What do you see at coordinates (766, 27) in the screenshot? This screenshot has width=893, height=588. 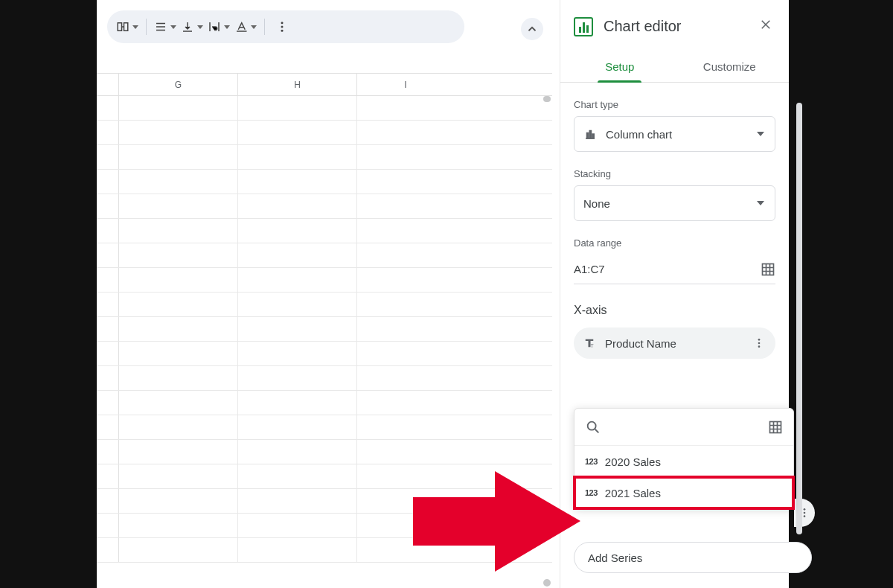 I see `close-button` at bounding box center [766, 27].